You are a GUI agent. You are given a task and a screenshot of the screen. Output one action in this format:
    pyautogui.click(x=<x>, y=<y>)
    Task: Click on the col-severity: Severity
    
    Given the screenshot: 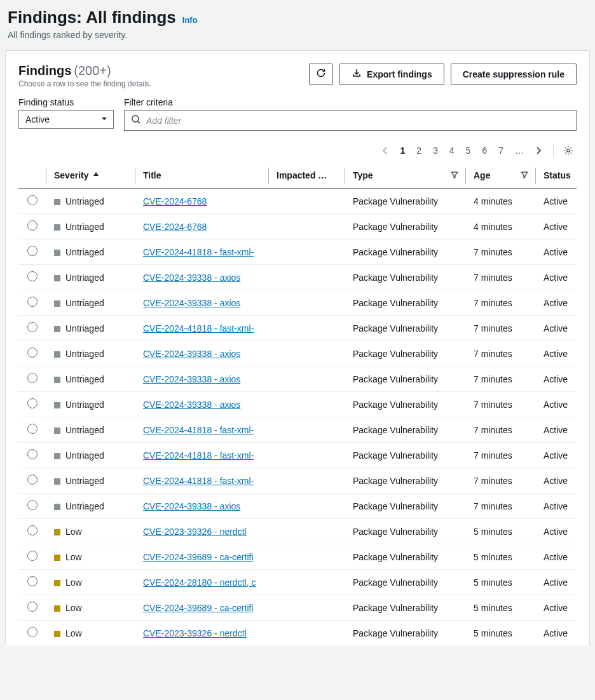 What is the action you would take?
    pyautogui.click(x=91, y=177)
    